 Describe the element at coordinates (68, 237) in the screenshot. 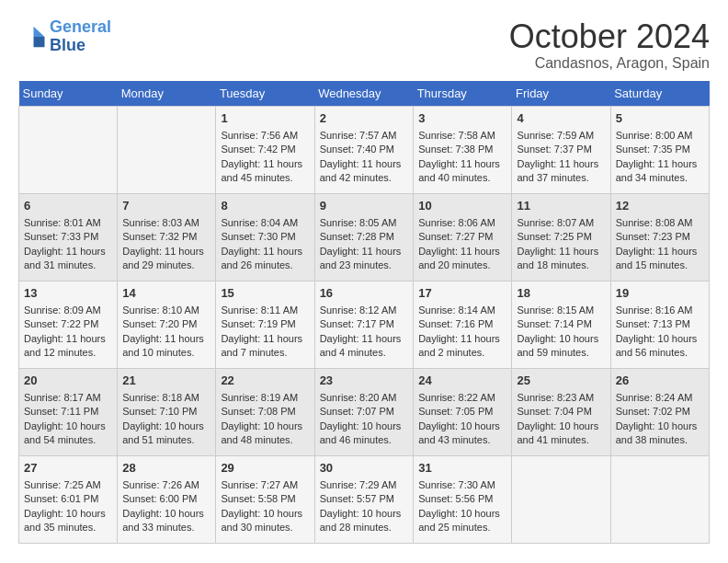

I see `day-info: Sunset: 7:33 PM` at that location.